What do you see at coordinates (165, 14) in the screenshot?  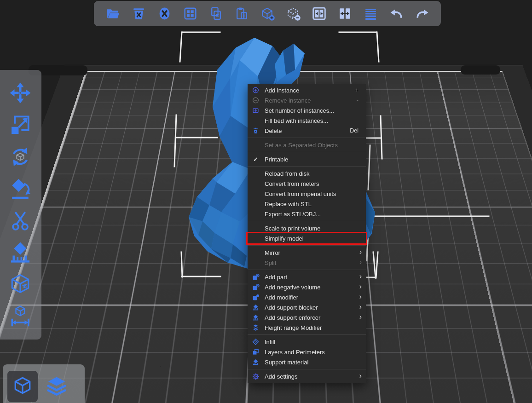 I see `delete-all-icon` at bounding box center [165, 14].